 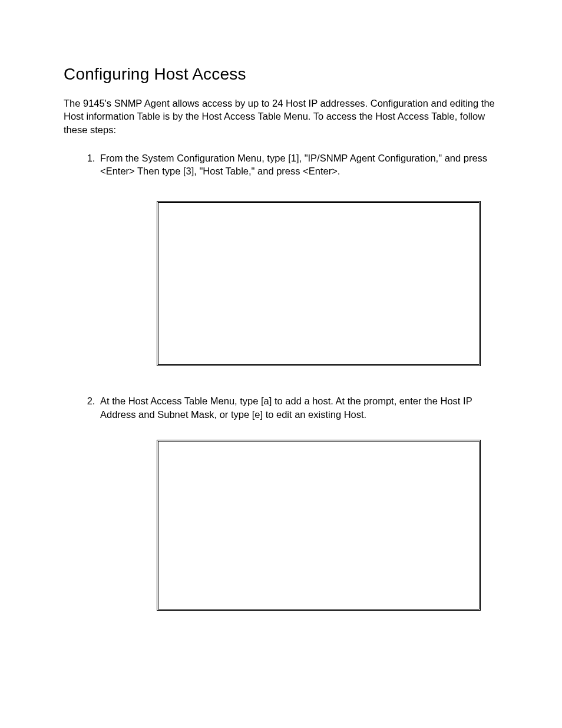 What do you see at coordinates (328, 284) in the screenshot?
I see `figure-1-wrap` at bounding box center [328, 284].